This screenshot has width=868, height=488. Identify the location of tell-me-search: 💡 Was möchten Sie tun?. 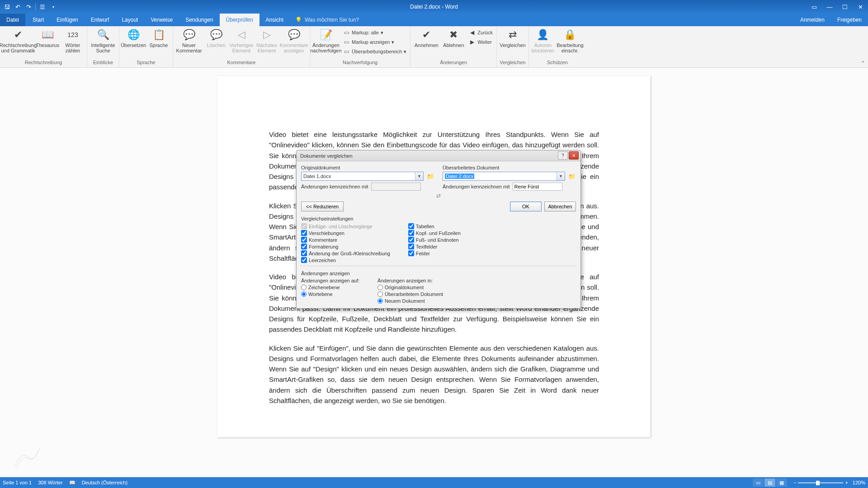
(327, 20).